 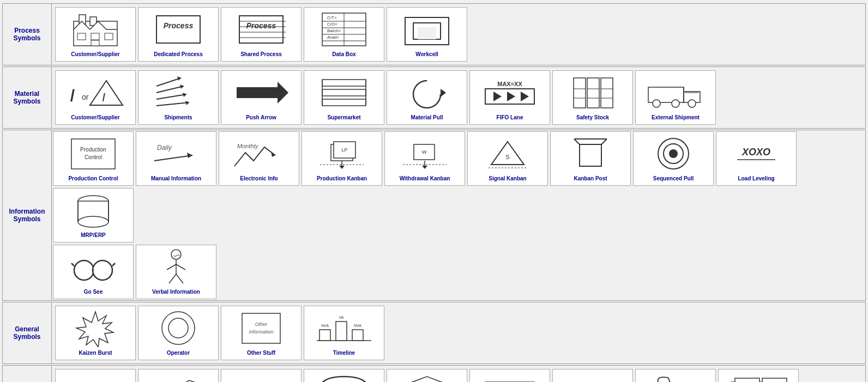 I want to click on expedited-icon, so click(x=261, y=377).